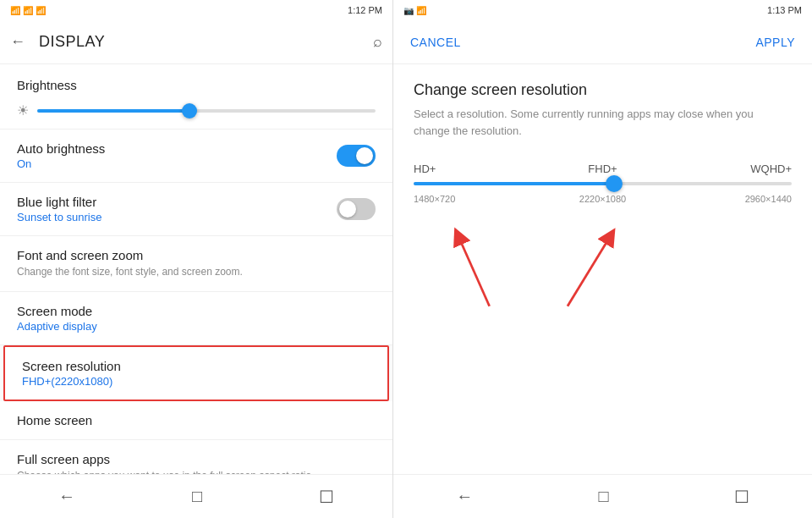 The height and width of the screenshot is (518, 812). What do you see at coordinates (196, 96) in the screenshot?
I see `brightness-section: Brightness ☀` at bounding box center [196, 96].